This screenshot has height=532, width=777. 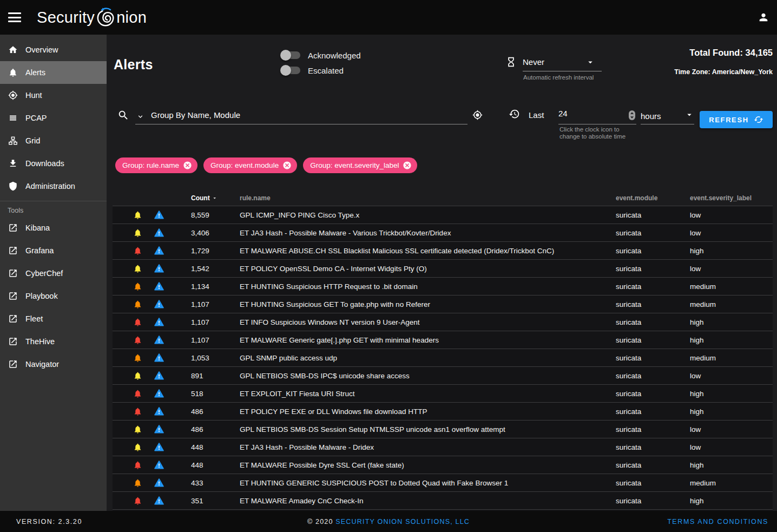 I want to click on sidebar-item-icon, so click(x=13, y=50).